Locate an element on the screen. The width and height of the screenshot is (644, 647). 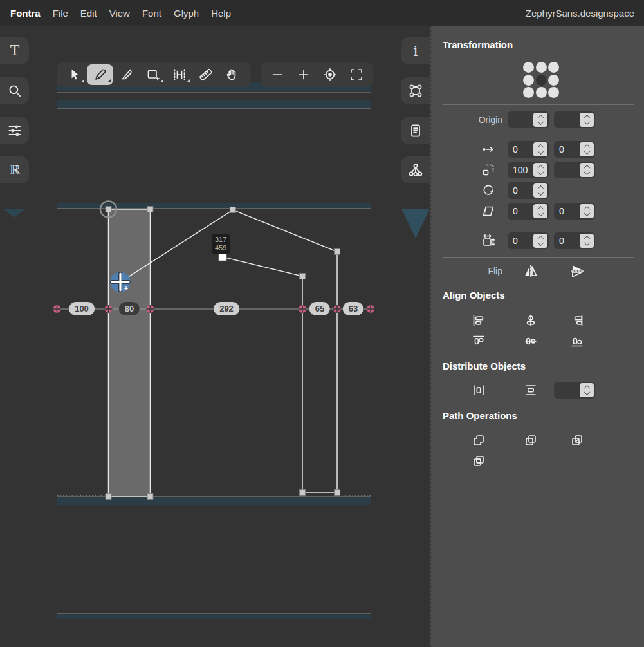
skew-x-input: 0 is located at coordinates (528, 211).